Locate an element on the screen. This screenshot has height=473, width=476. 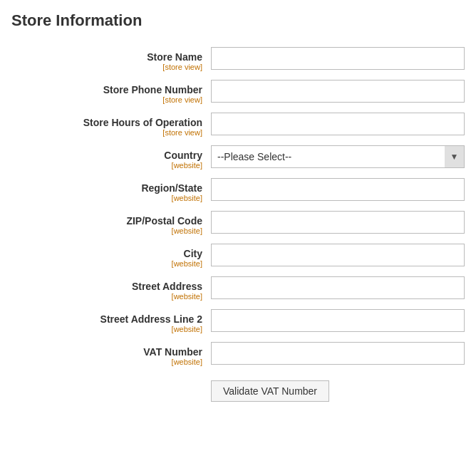
validate-vat-button: Validate VAT Number is located at coordinates (270, 391).